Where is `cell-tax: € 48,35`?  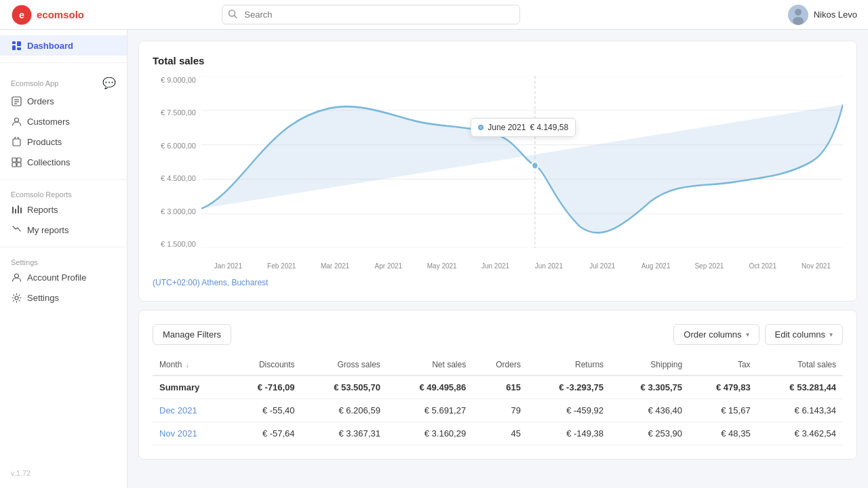
cell-tax: € 48,35 is located at coordinates (723, 434).